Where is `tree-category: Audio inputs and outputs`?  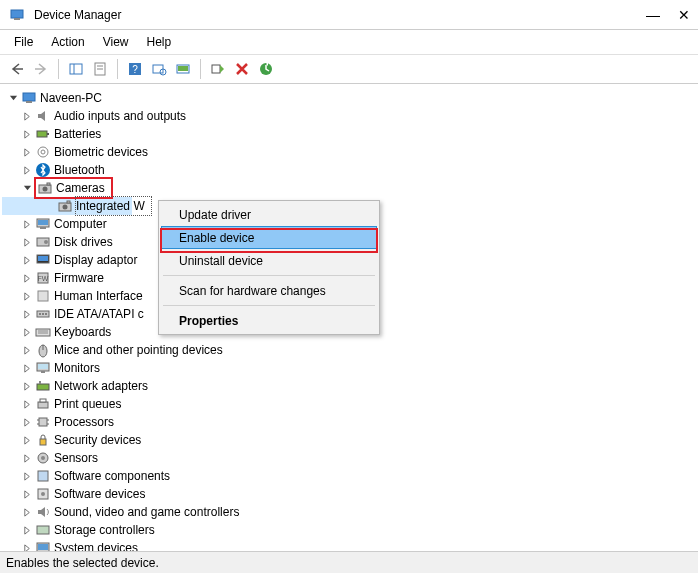 tree-category: Audio inputs and outputs is located at coordinates (350, 116).